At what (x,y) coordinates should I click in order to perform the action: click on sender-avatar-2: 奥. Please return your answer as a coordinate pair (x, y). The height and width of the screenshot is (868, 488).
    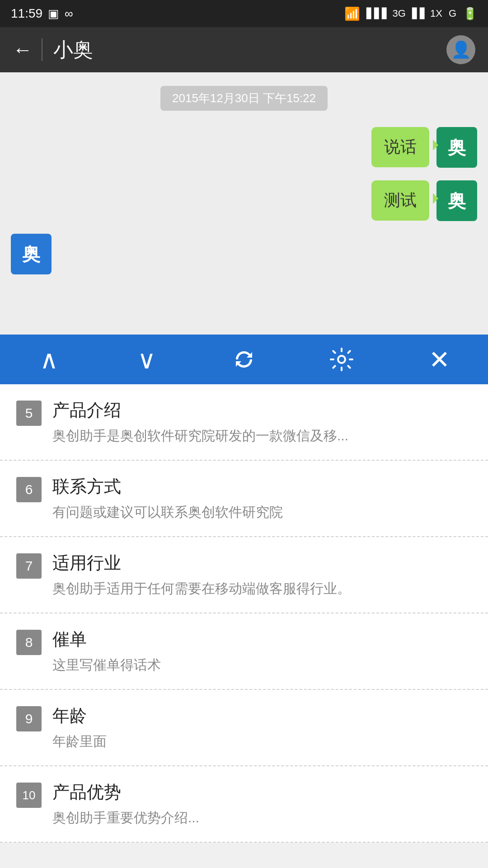
    Looking at the image, I should click on (457, 201).